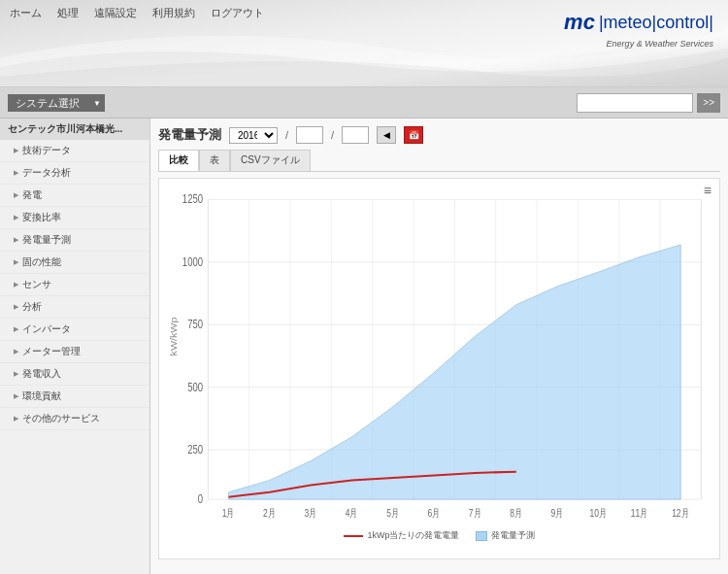 Image resolution: width=728 pixels, height=574 pixels. I want to click on tab-csv: CSVファイル, so click(270, 160).